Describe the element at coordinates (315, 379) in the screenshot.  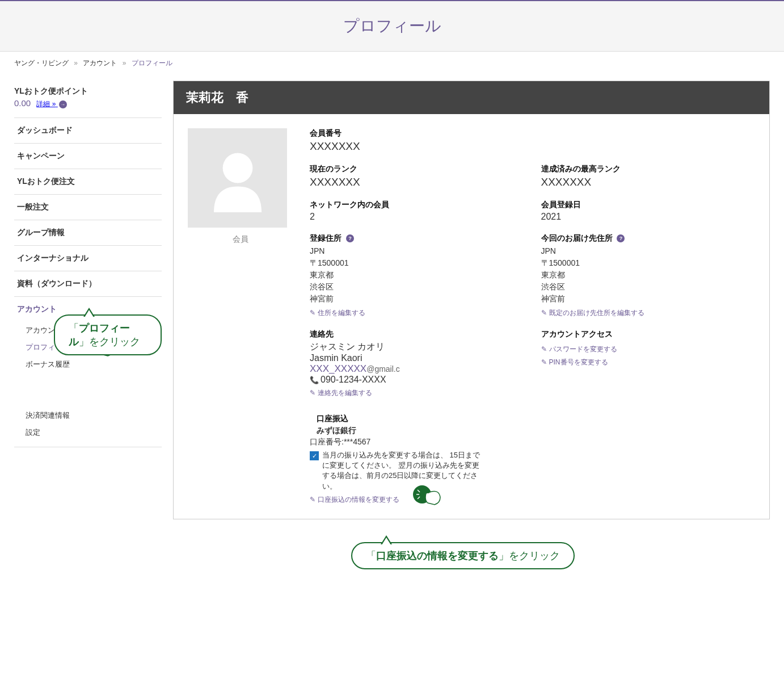
I see `phone-icon` at that location.